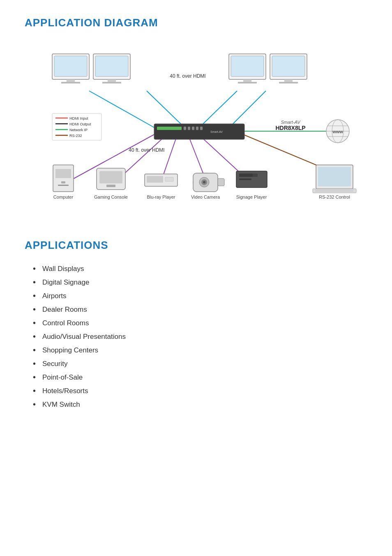 Image resolution: width=392 pixels, height=556 pixels. I want to click on application-item-5: Audio/Visual Presentations, so click(200, 336).